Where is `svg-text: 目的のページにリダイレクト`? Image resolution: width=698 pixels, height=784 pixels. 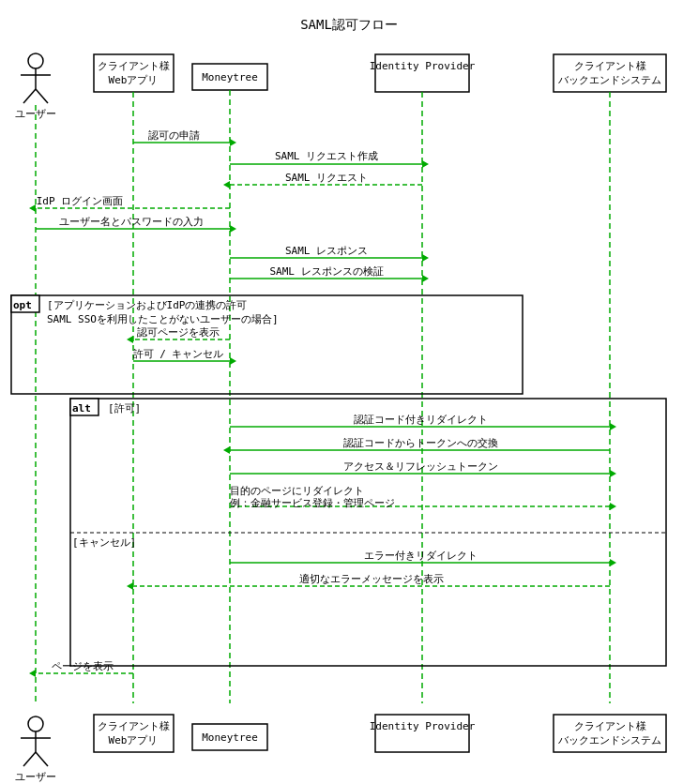
svg-text: 目的のページにリダイレクト is located at coordinates (296, 491).